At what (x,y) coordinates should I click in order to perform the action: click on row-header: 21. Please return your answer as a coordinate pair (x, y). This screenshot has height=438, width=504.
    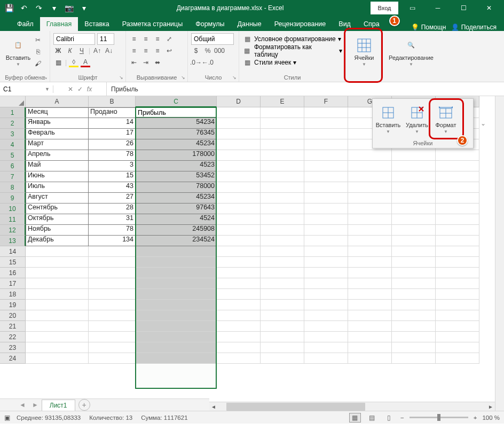
    Looking at the image, I should click on (13, 326).